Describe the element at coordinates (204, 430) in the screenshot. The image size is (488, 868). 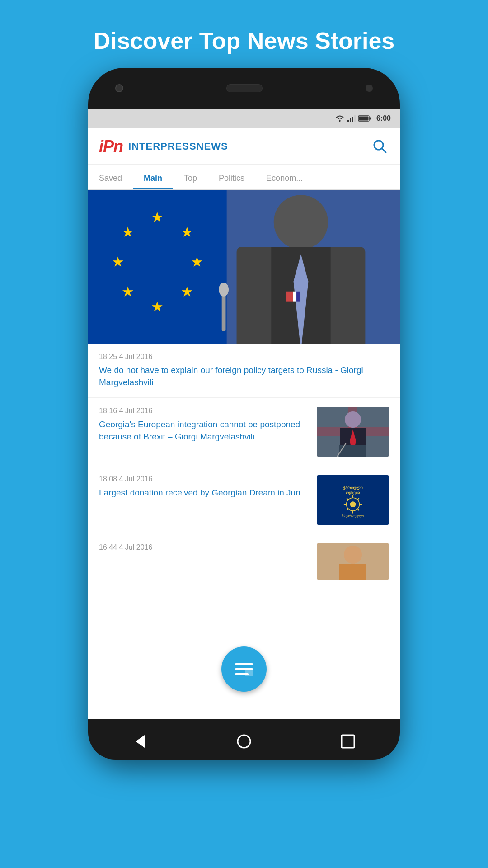
I see `news-title-2: Georgia's European integration cannot be…` at that location.